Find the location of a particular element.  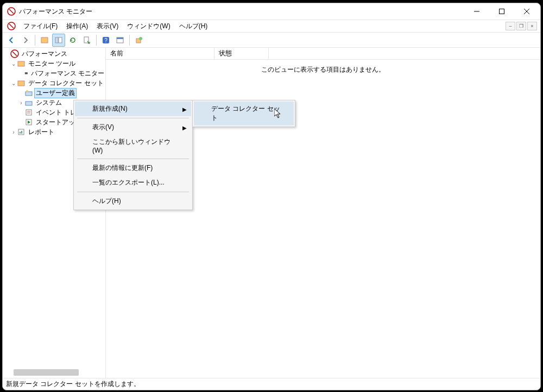

tree-label: システム is located at coordinates (49, 103).